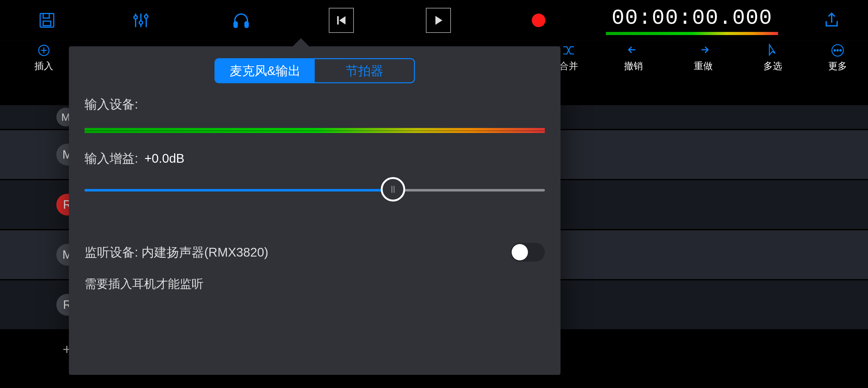 The width and height of the screenshot is (868, 388). What do you see at coordinates (241, 20) in the screenshot?
I see `headphones-button` at bounding box center [241, 20].